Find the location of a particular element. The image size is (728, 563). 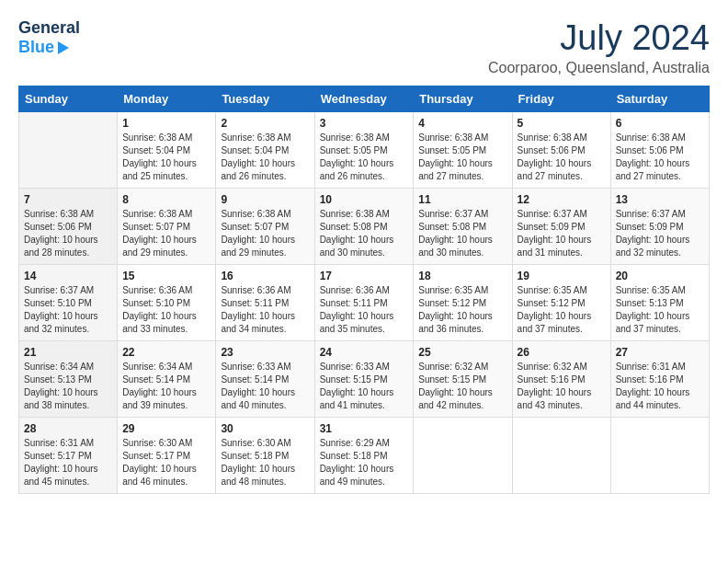

day-number: 6 is located at coordinates (660, 123).